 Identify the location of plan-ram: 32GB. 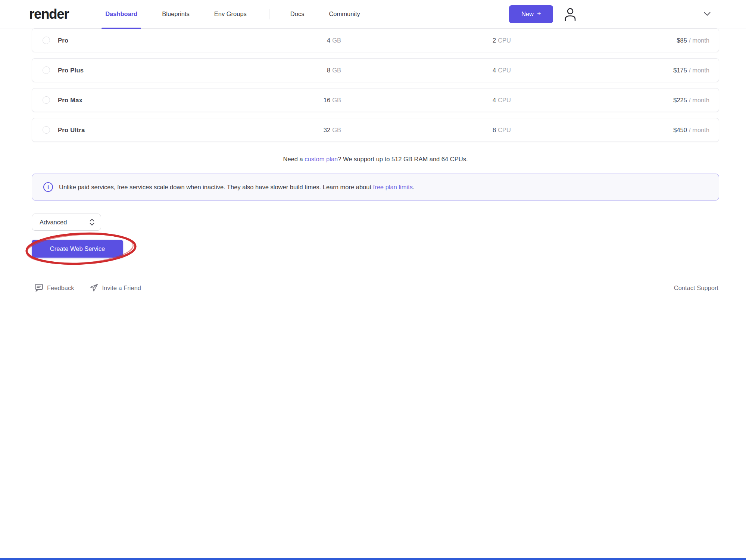
(319, 130).